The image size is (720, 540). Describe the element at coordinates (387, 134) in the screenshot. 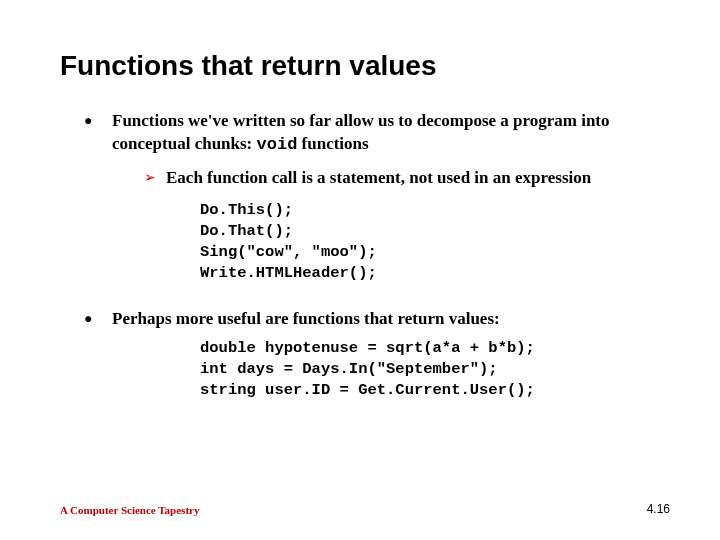

I see `bullet-text-1: Functions we've written so far allow us …` at that location.